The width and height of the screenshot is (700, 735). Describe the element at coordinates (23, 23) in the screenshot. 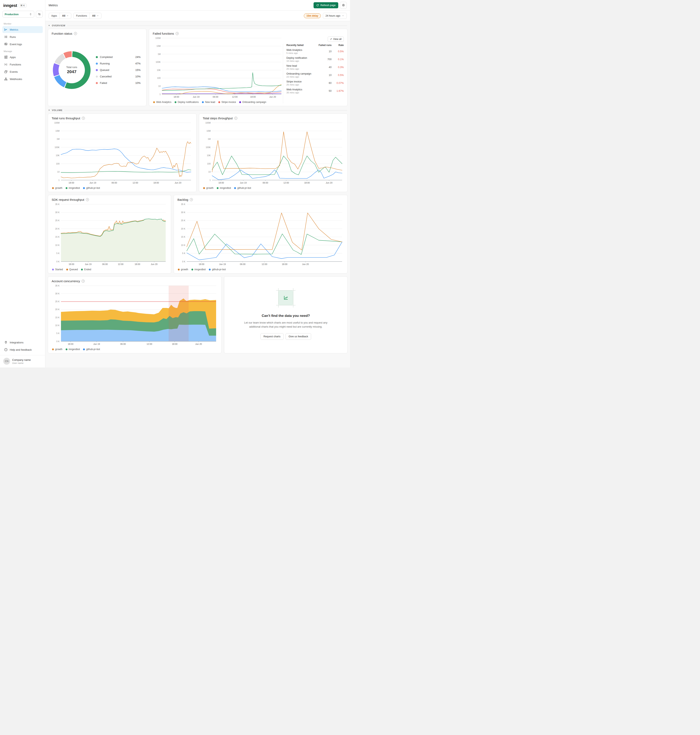

I see `nav-section-monitor: Monitor` at that location.